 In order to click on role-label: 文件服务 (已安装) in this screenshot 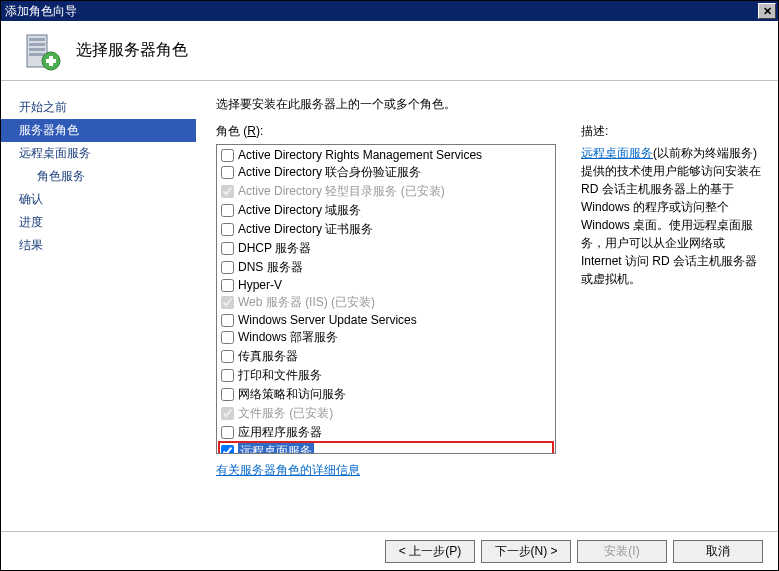, I will do `click(286, 414)`.